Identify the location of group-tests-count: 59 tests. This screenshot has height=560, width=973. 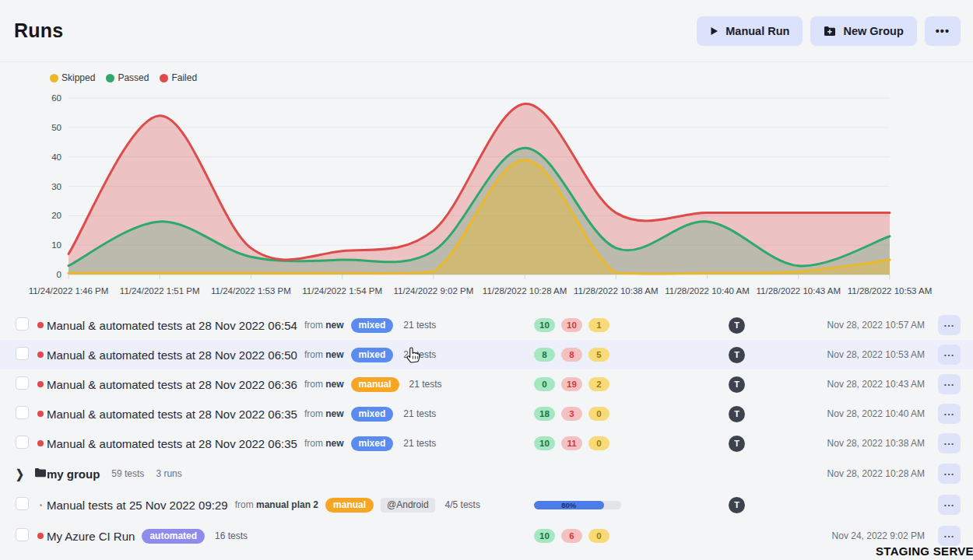
(128, 474).